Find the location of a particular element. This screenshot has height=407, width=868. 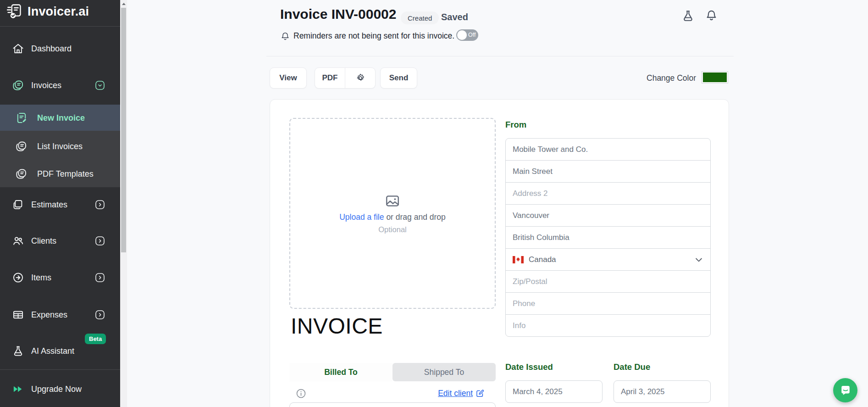

canada-flag-icon is located at coordinates (518, 260).